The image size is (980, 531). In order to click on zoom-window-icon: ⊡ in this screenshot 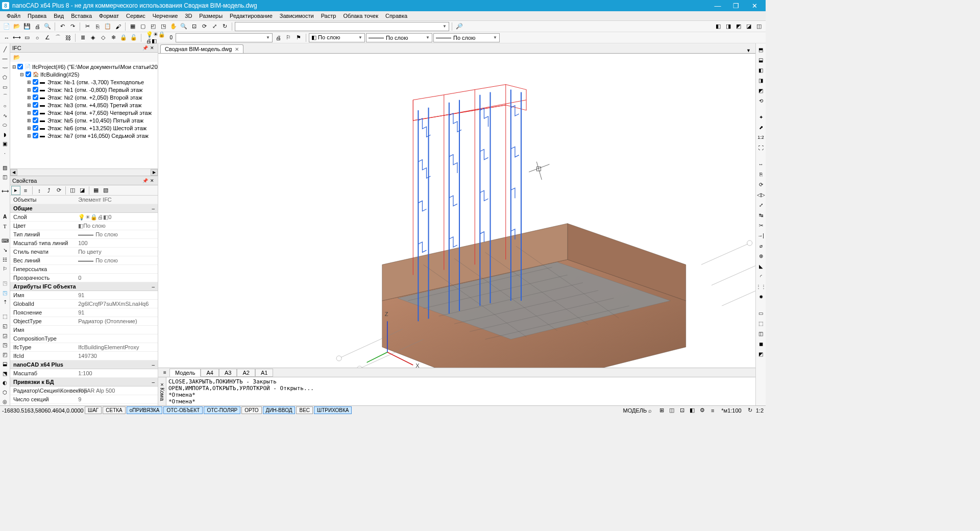, I will do `click(194, 27)`.